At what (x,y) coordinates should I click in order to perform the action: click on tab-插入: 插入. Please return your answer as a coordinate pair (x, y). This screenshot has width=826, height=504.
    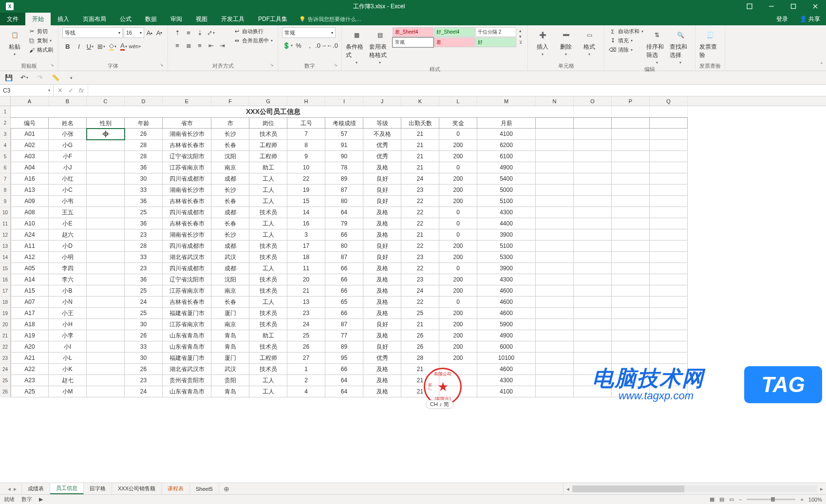
    Looking at the image, I should click on (63, 19).